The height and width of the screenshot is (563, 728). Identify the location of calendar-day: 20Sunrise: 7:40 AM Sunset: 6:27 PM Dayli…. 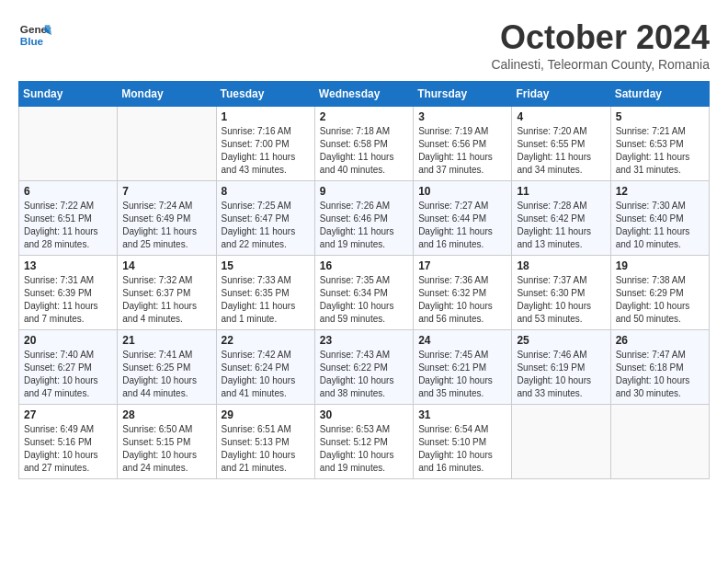
(68, 368).